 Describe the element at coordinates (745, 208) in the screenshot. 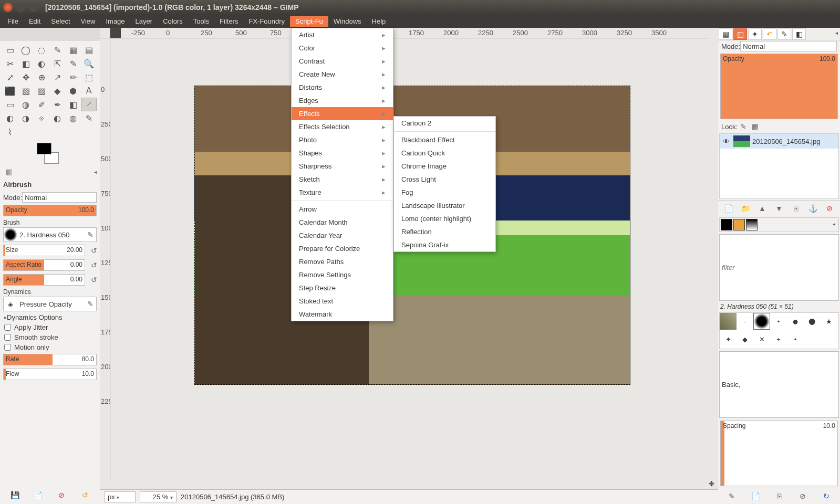

I see `layer-group-icon: 📁` at that location.